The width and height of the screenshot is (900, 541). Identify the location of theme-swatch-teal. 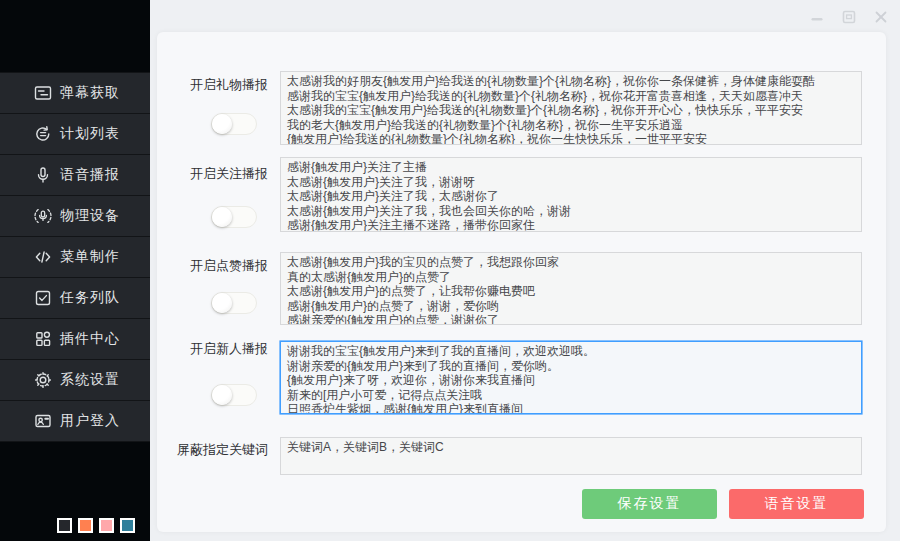
(128, 526).